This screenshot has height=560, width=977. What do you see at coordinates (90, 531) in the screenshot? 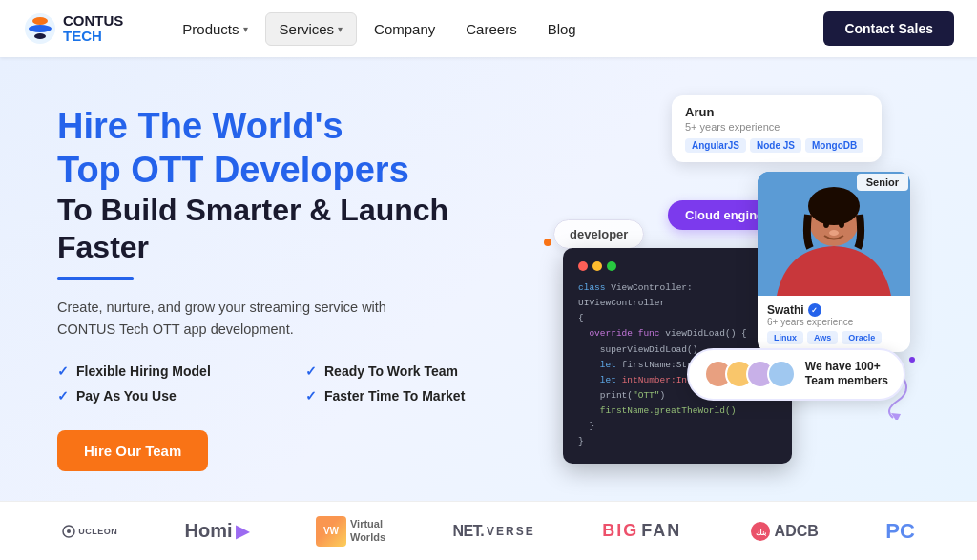
I see `client-nucleon: UCLEON` at bounding box center [90, 531].